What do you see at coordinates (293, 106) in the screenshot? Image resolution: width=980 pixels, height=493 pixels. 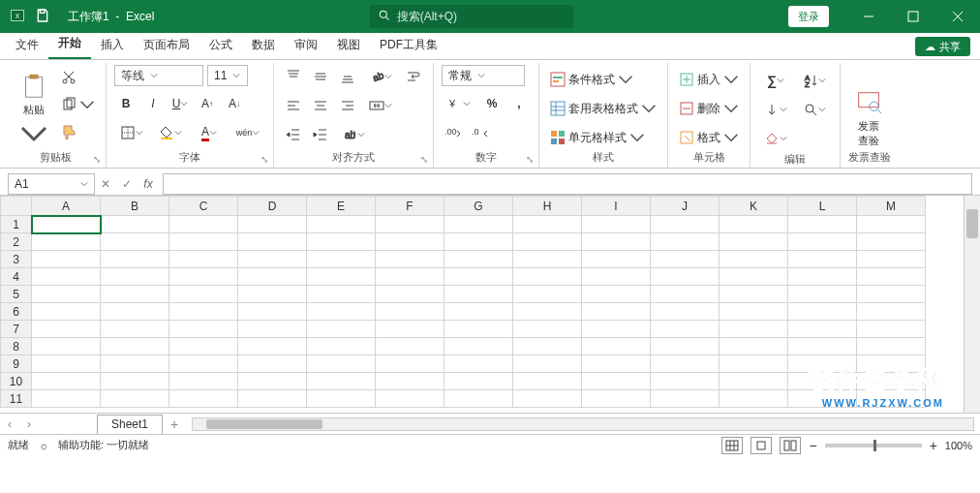 I see `align-left-button` at bounding box center [293, 106].